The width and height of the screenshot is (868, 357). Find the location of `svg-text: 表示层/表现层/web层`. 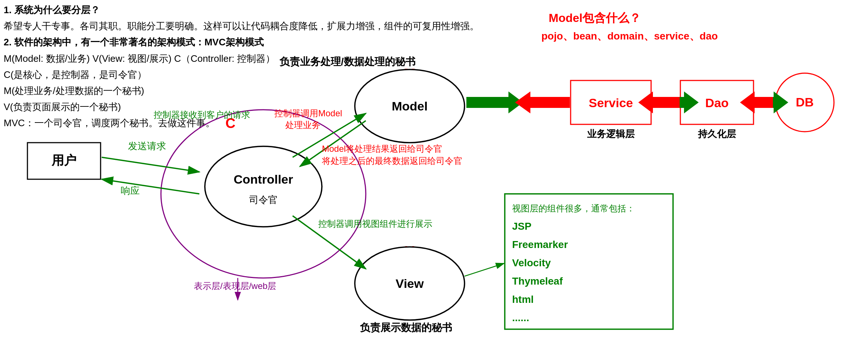

svg-text: 表示层/表现层/web层 is located at coordinates (235, 286).